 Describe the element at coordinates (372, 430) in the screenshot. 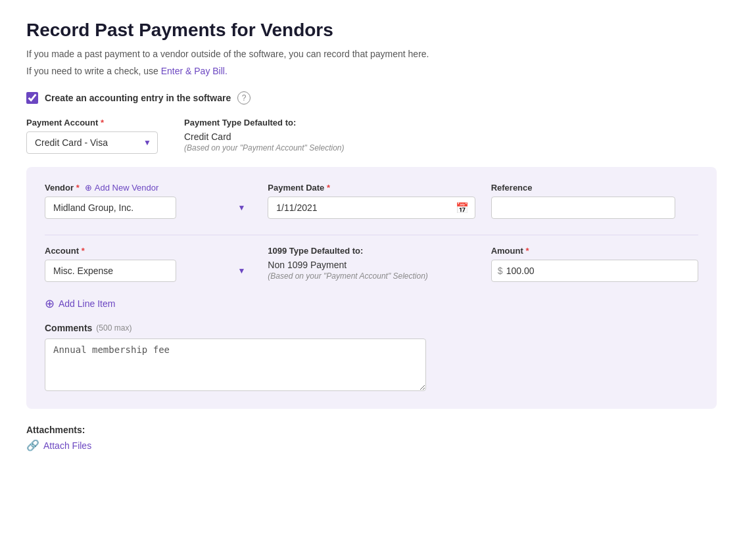

I see `attachments-label: Attachments:` at that location.